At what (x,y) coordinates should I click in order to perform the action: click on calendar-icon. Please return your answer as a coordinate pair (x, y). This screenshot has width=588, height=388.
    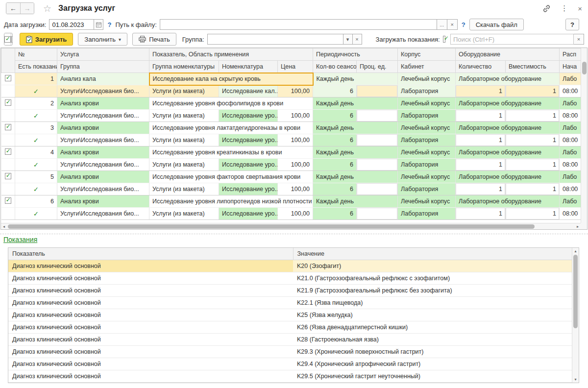
    Looking at the image, I should click on (99, 24).